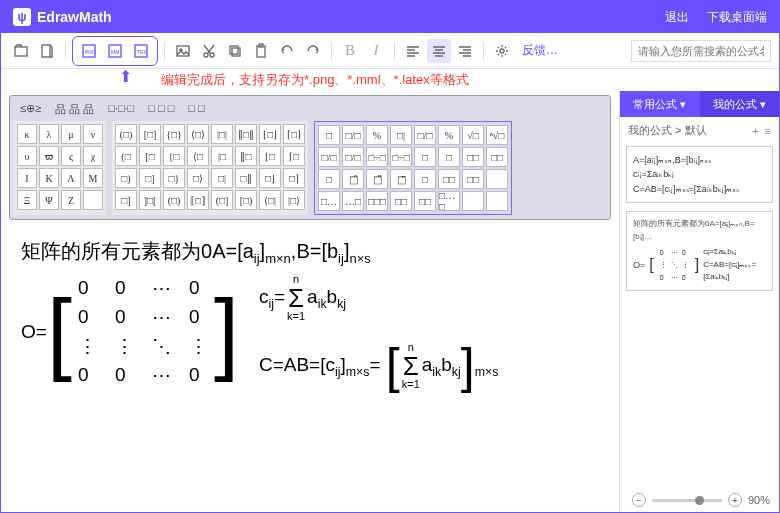 Image resolution: width=780 pixels, height=513 pixels. I want to click on palette-cell: □…, so click(329, 201).